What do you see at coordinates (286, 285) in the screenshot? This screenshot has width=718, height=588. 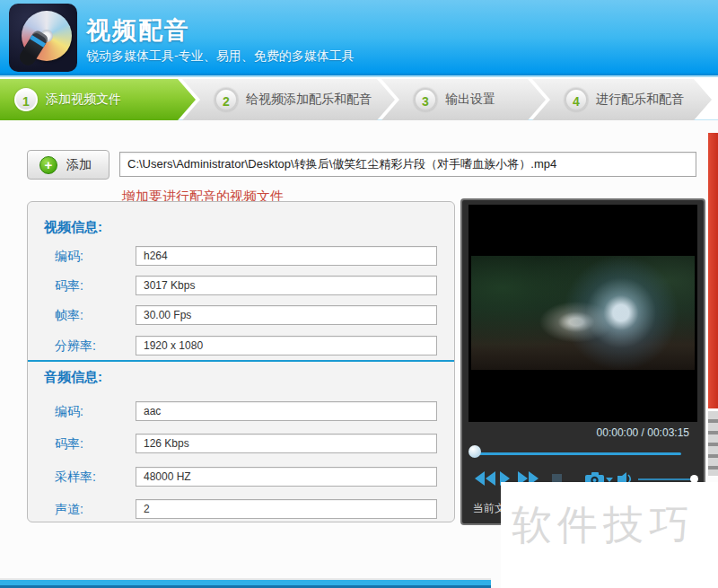 I see `video-bitrate-value: 3017 Kbps` at bounding box center [286, 285].